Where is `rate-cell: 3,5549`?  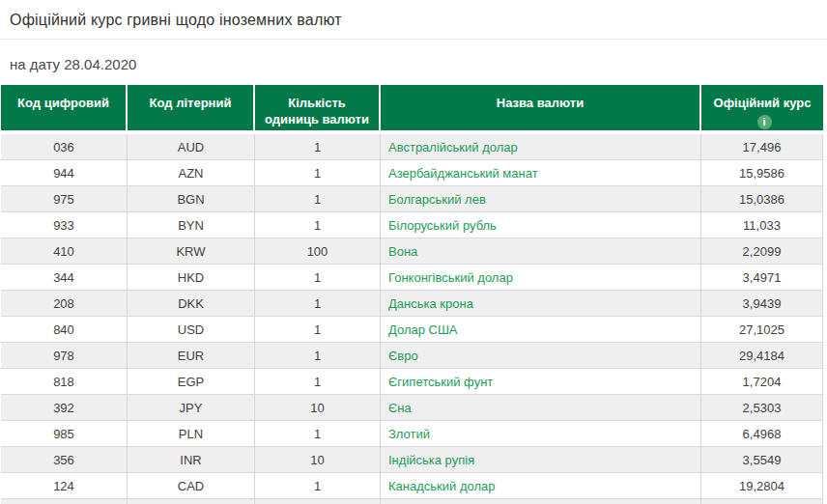 rate-cell: 3,5549 is located at coordinates (762, 460).